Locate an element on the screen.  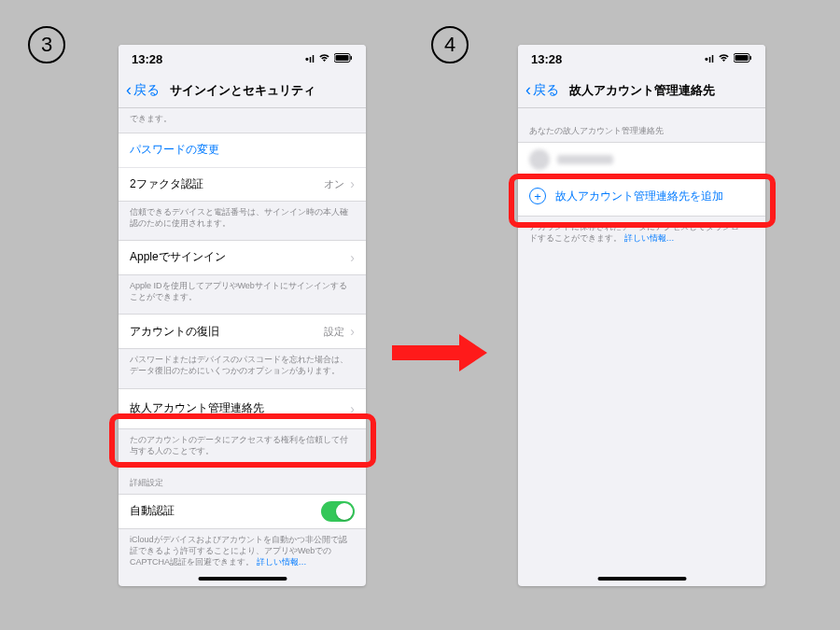
cell-label: 自動認証 is located at coordinates (226, 511).